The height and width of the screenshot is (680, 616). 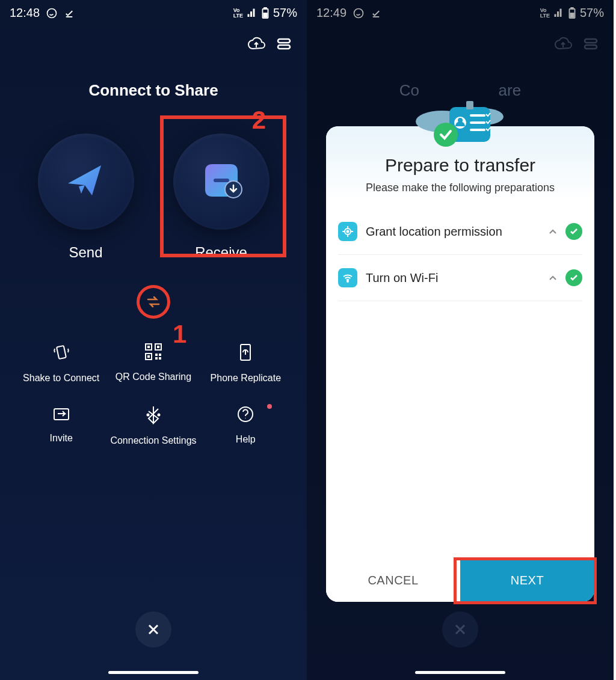 I want to click on help-label: Help, so click(x=245, y=440).